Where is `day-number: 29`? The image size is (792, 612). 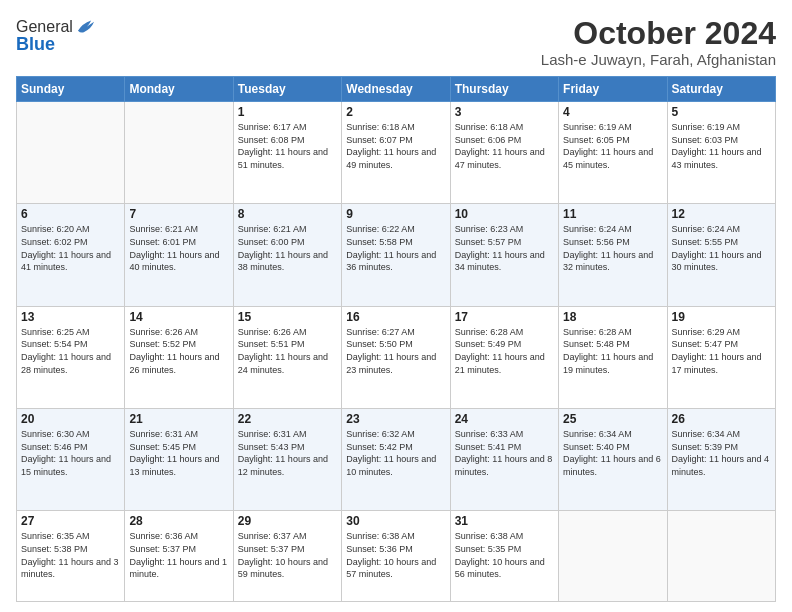 day-number: 29 is located at coordinates (288, 521).